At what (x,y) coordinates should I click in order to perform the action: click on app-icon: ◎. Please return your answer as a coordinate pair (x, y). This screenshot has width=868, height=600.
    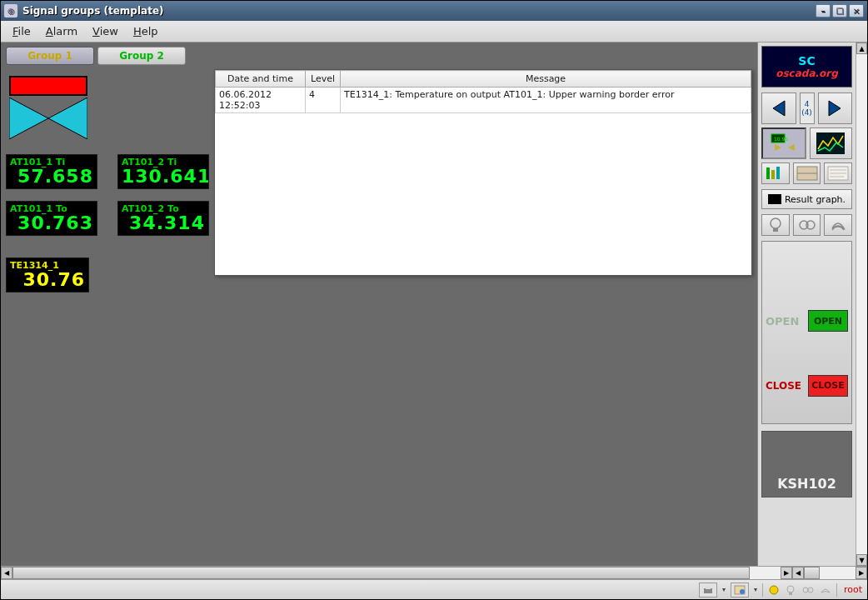
    Looking at the image, I should click on (11, 11).